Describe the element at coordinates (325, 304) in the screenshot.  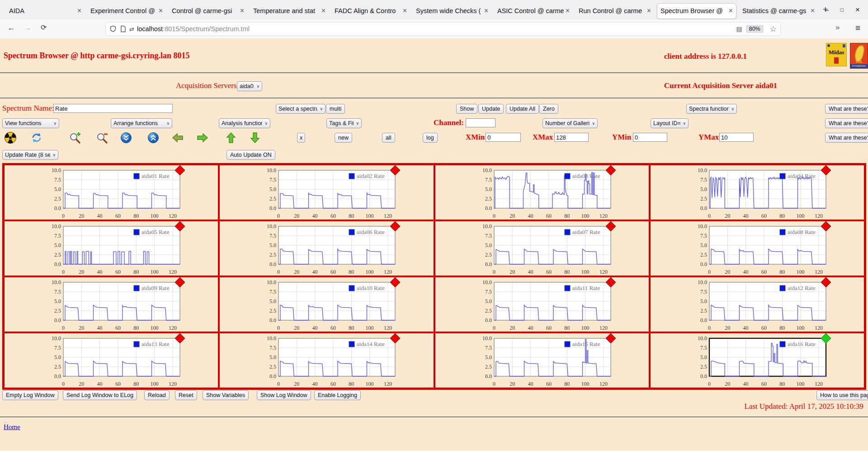
I see `spectrum-plot-aida10: 0204060801001200.02.55.07.510.0aida10 Ra…` at that location.